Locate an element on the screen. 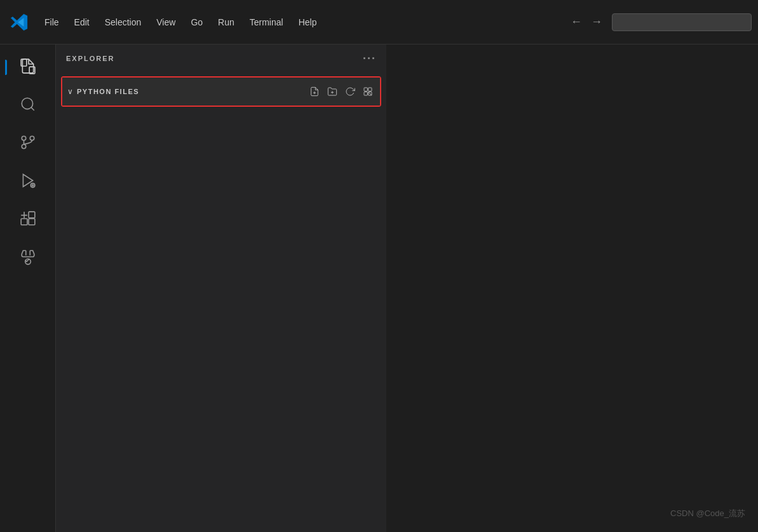 The width and height of the screenshot is (758, 532). menu-file: File is located at coordinates (52, 22).